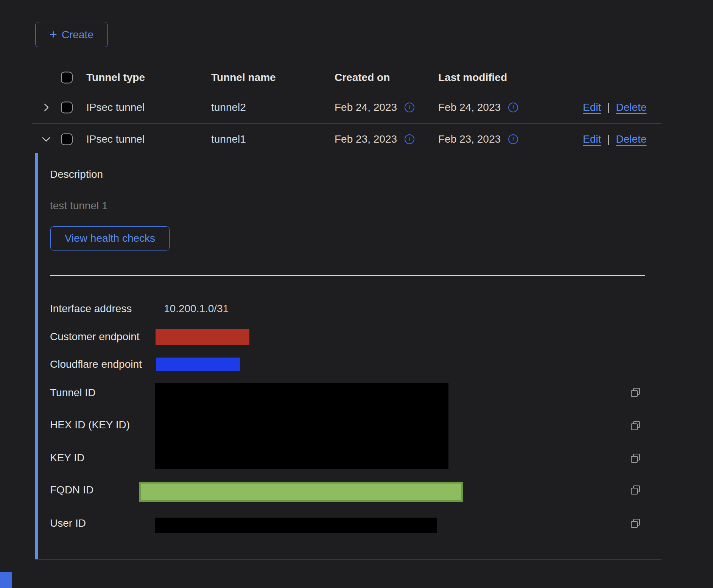 Image resolution: width=713 pixels, height=588 pixels. I want to click on expand-chevron-right-icon, so click(46, 107).